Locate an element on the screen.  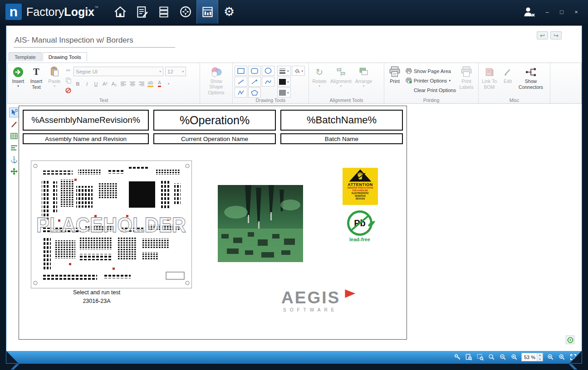
copy-button is located at coordinates (68, 81).